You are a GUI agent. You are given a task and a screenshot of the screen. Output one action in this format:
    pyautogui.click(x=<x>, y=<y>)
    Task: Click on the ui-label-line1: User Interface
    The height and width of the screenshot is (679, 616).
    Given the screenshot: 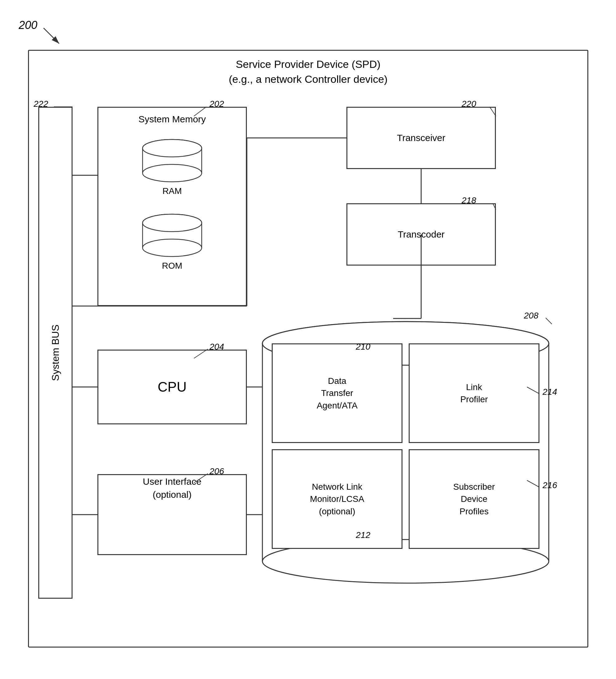 What is the action you would take?
    pyautogui.click(x=172, y=482)
    